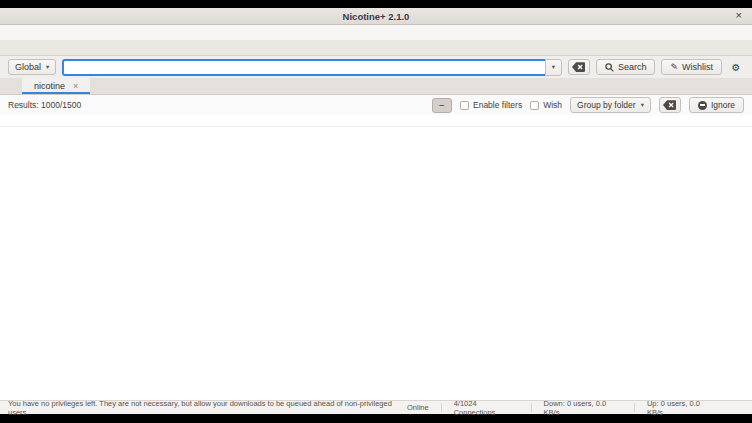 The height and width of the screenshot is (423, 752). Describe the element at coordinates (692, 67) in the screenshot. I see `wishlist-button: ✎ Wishlist` at that location.